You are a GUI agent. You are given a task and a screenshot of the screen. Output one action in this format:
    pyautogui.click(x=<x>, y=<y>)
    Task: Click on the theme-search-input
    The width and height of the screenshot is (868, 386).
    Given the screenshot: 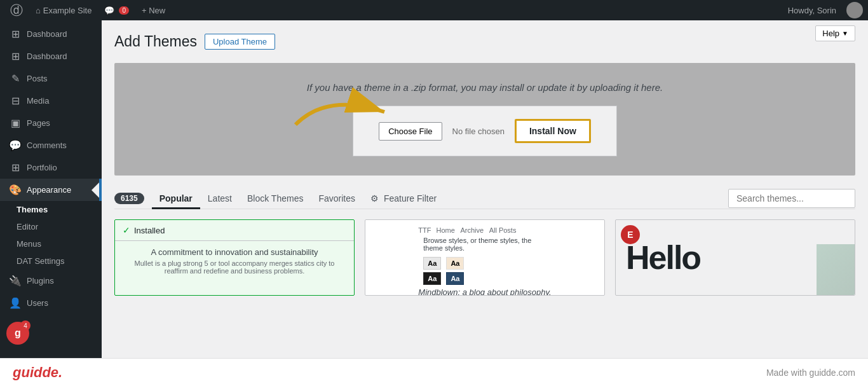 What is the action you would take?
    pyautogui.click(x=792, y=198)
    